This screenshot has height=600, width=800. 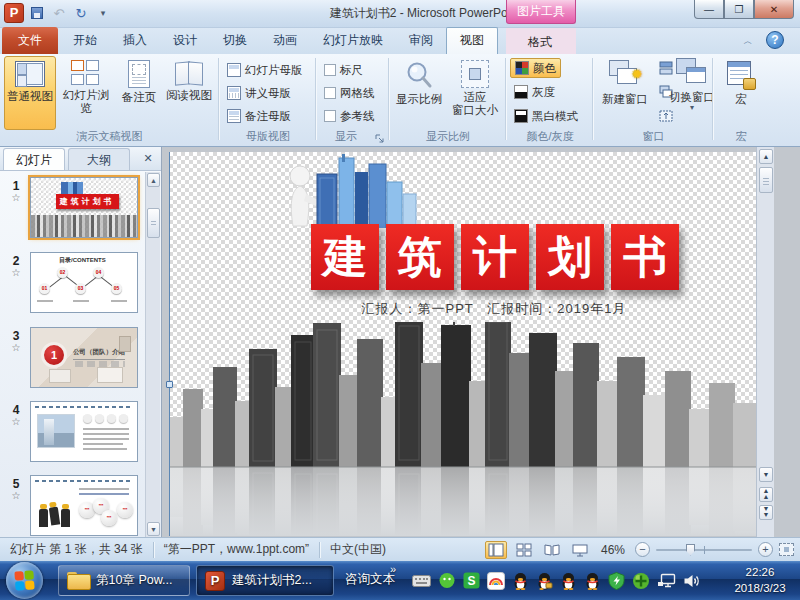 What do you see at coordinates (24, 580) in the screenshot?
I see `start-button` at bounding box center [24, 580].